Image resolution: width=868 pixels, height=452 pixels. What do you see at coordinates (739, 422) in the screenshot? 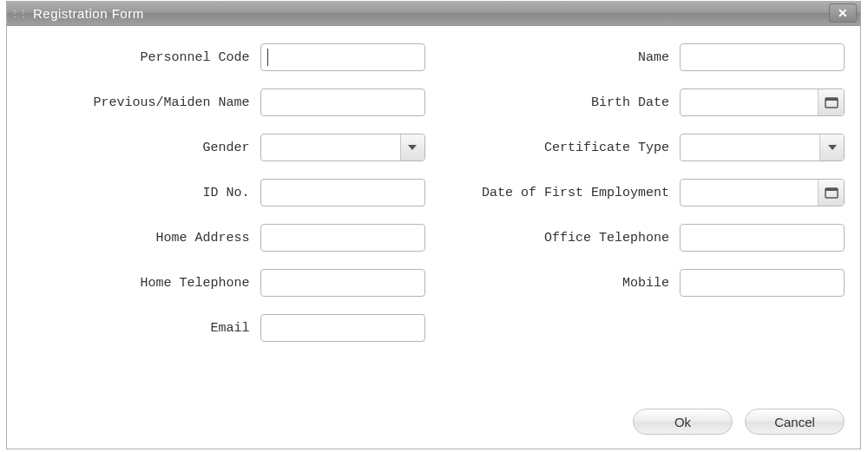
I see `dialog-footer: Ok Cancel` at bounding box center [739, 422].